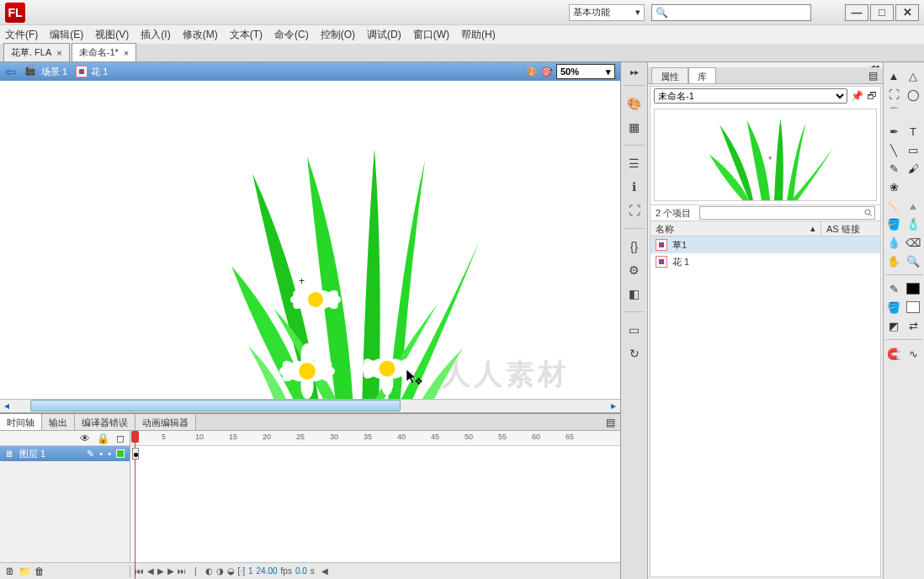 This screenshot has width=924, height=579. I want to click on edit-scene-icon: 🎨, so click(532, 72).